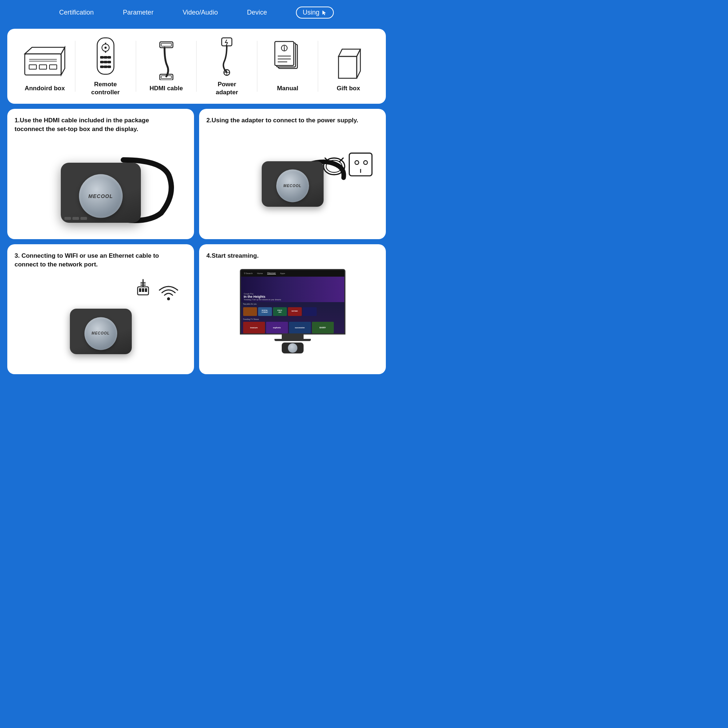  What do you see at coordinates (348, 88) in the screenshot?
I see `giftbox-label: Gift box` at bounding box center [348, 88].